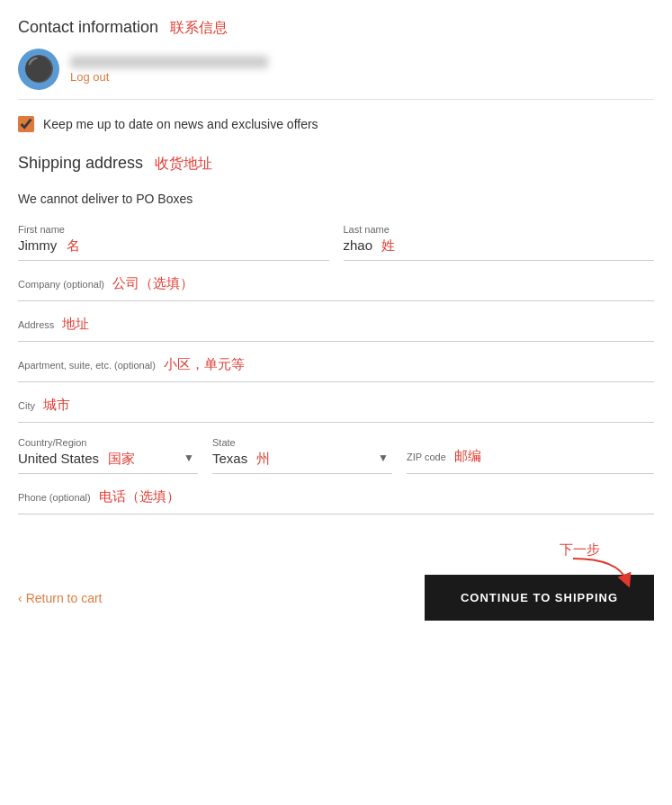  What do you see at coordinates (174, 243) in the screenshot?
I see `first-name-field: First name Jimmy 名` at bounding box center [174, 243].